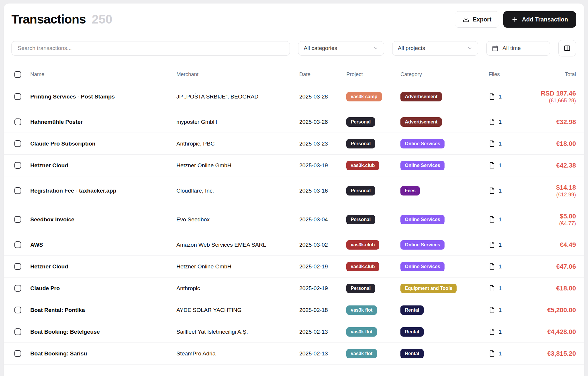 The height and width of the screenshot is (376, 588). What do you see at coordinates (151, 48) in the screenshot?
I see `search-input` at bounding box center [151, 48].